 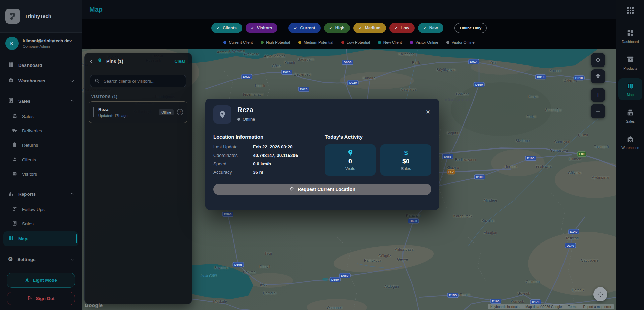 What do you see at coordinates (263, 155) in the screenshot?
I see `info-row: Coordinates40.748147, 30.115205` at bounding box center [263, 155].